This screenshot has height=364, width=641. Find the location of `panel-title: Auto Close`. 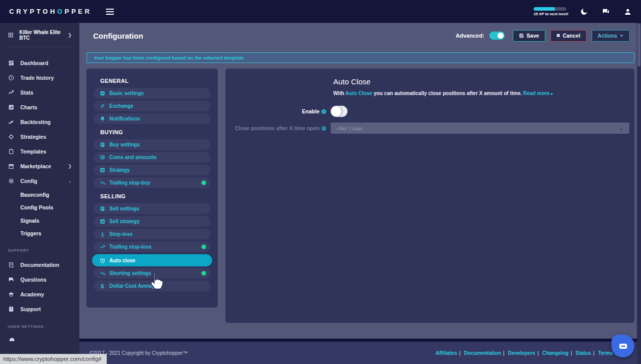

panel-title: Auto Close is located at coordinates (484, 81).